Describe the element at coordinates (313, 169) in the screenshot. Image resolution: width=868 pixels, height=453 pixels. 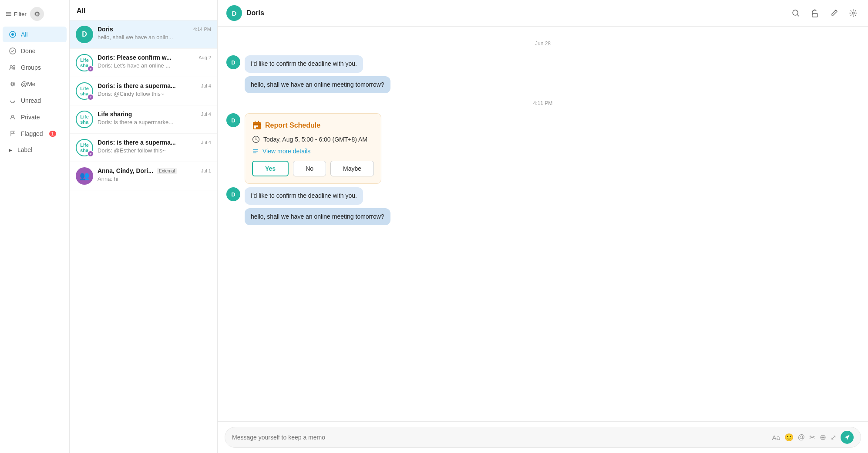
I see `schedule-actions: Yes No Maybe` at that location.